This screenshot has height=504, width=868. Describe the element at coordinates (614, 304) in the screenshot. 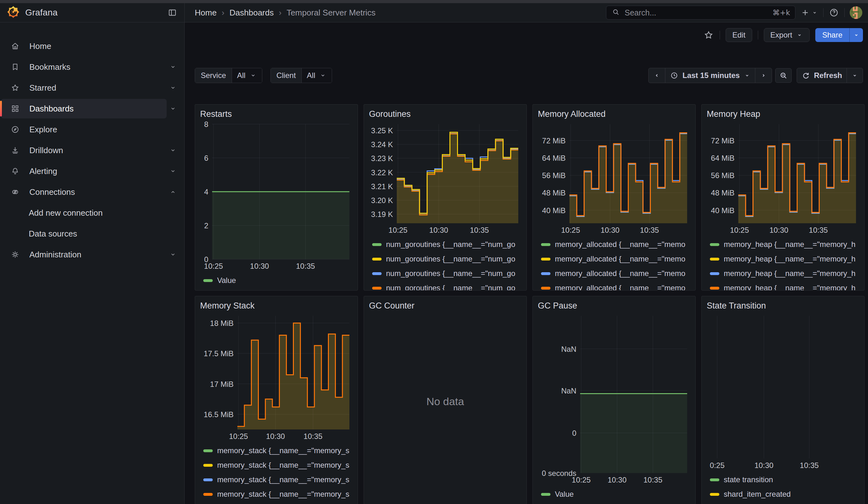

I see `panel-title-gc-pause: GC Pause` at that location.